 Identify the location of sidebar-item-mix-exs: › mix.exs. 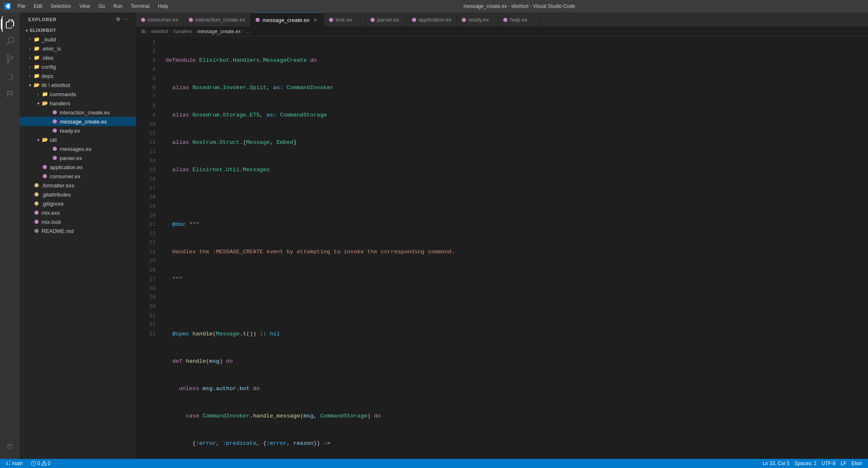
(78, 213).